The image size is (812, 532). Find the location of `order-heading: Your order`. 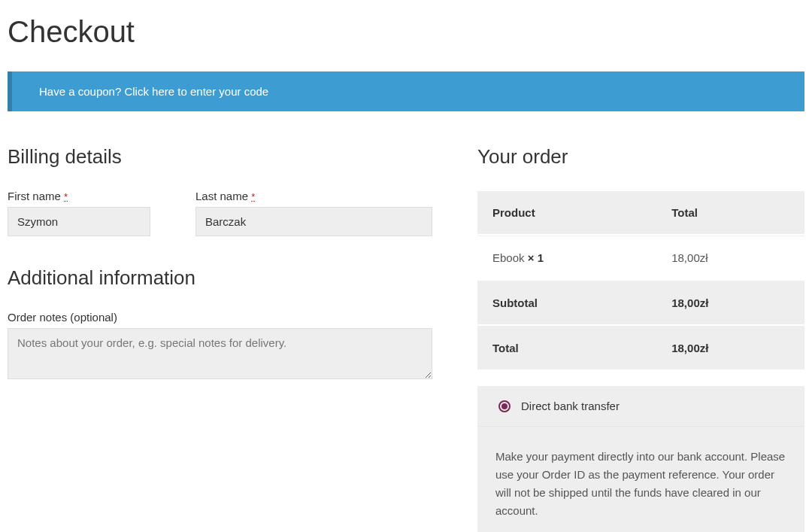

order-heading: Your order is located at coordinates (641, 157).